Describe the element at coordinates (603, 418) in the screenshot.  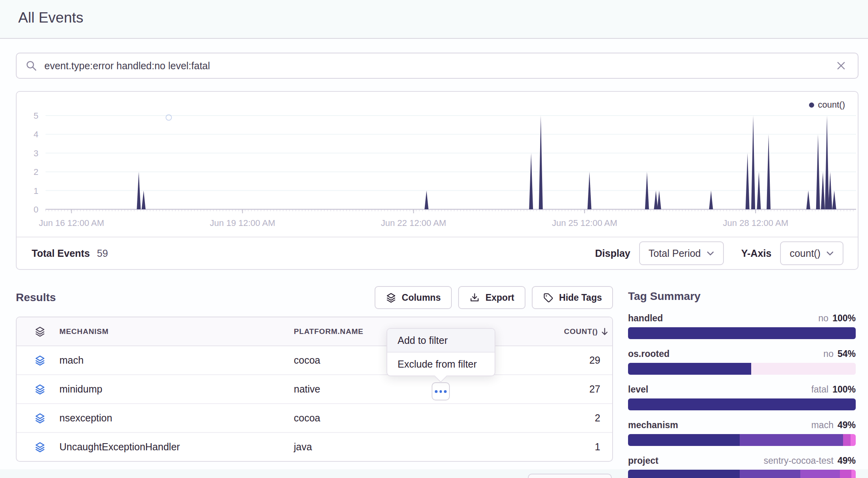
I see `count-cell: 2` at that location.